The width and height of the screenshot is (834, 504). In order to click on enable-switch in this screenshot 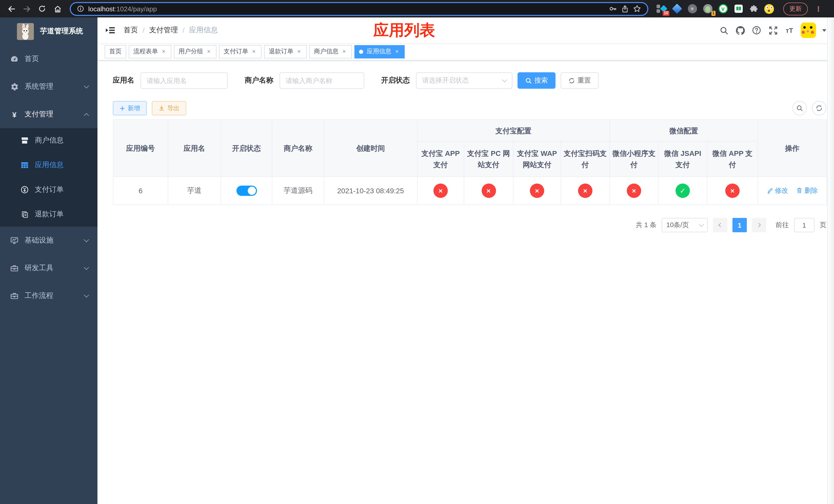, I will do `click(246, 191)`.